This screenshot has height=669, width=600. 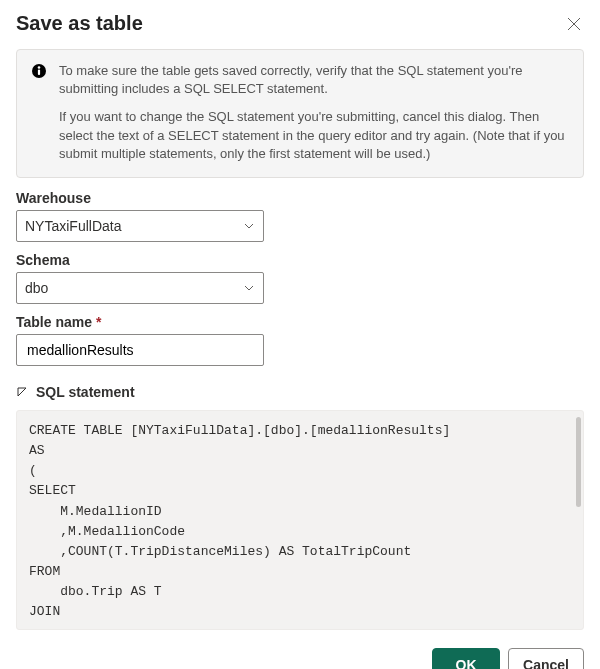 What do you see at coordinates (39, 71) in the screenshot?
I see `info-icon` at bounding box center [39, 71].